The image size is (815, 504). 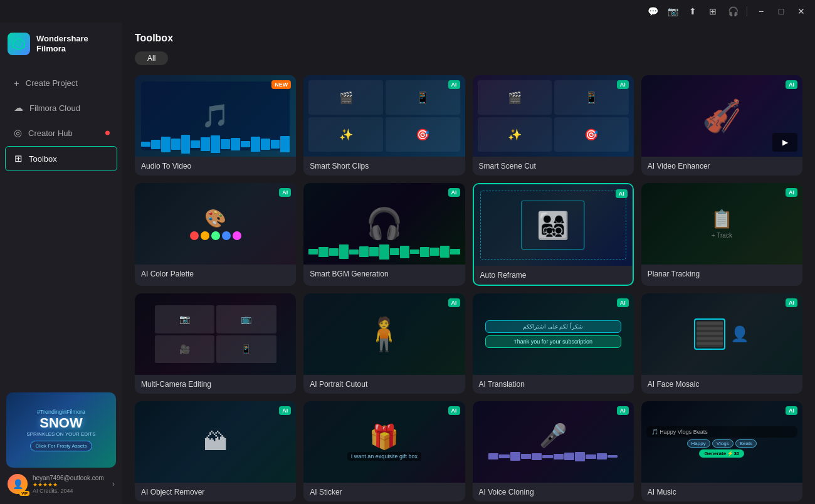 What do you see at coordinates (553, 125) in the screenshot?
I see `tool-card-smart-scene-cut: 🎬 📱 ✨ 🎯 AI Smart Scene Cut` at bounding box center [553, 125].